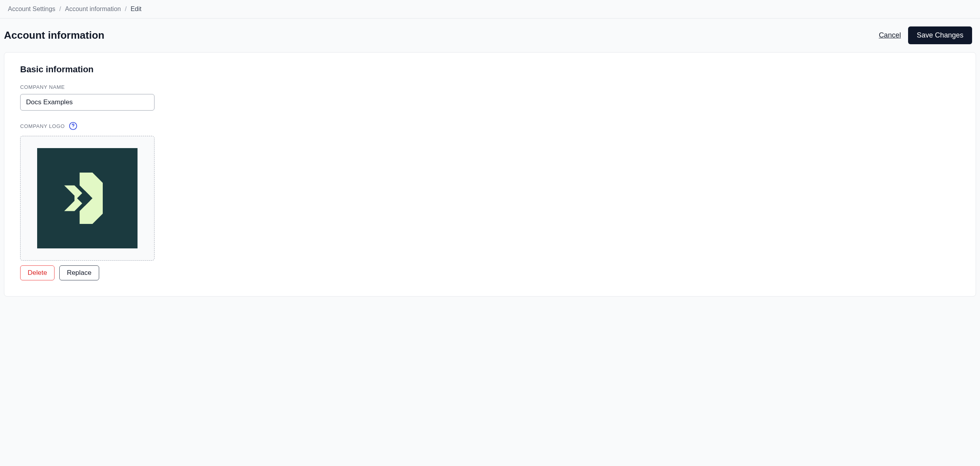 The width and height of the screenshot is (980, 466). Describe the element at coordinates (87, 198) in the screenshot. I see `logo-preview` at that location.